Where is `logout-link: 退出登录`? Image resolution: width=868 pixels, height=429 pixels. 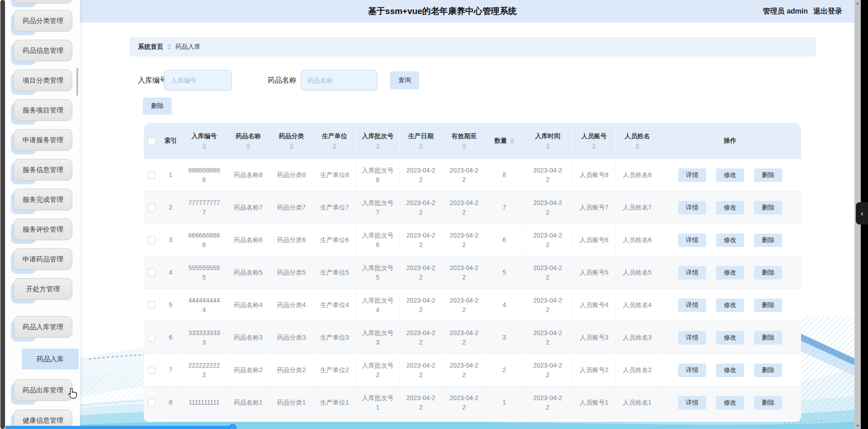 logout-link: 退出登录 is located at coordinates (828, 12).